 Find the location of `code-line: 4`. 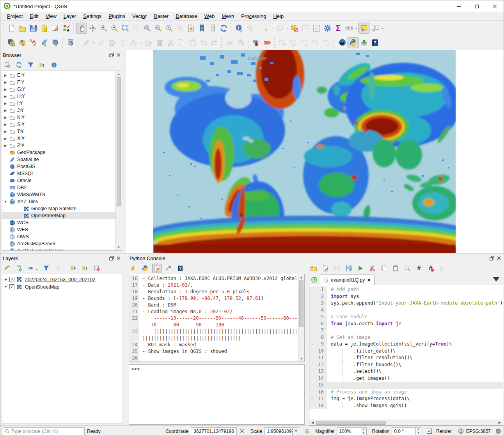

code-line: 4 is located at coordinates (406, 310).